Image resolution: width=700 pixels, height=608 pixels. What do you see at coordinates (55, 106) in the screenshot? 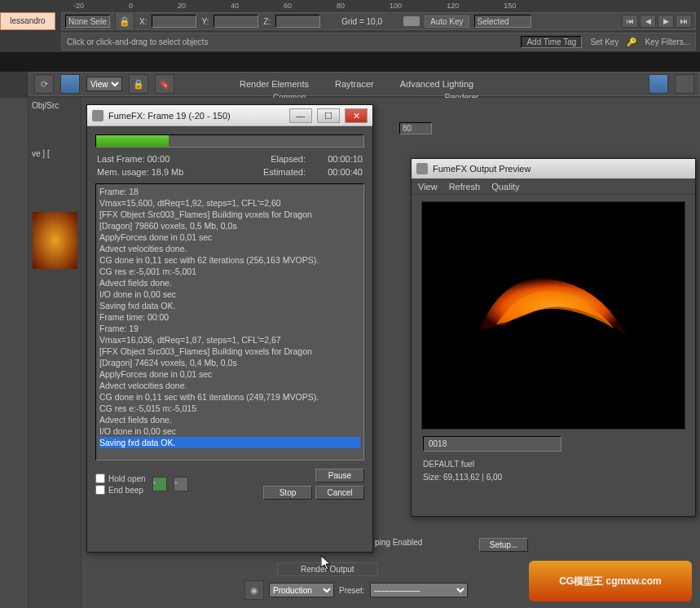
I see `obj-src-label: Obj/Src` at bounding box center [55, 106].